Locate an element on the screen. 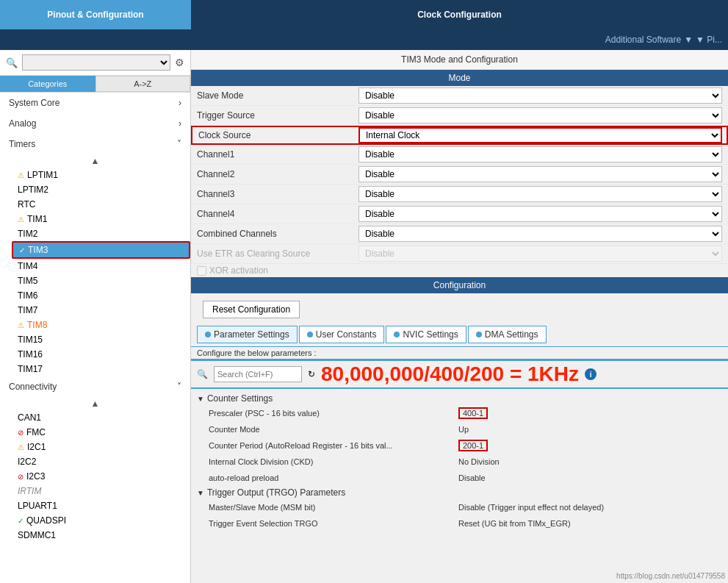 This screenshot has height=583, width=728. sidebar-item-tim16: TIM16 is located at coordinates (101, 354).